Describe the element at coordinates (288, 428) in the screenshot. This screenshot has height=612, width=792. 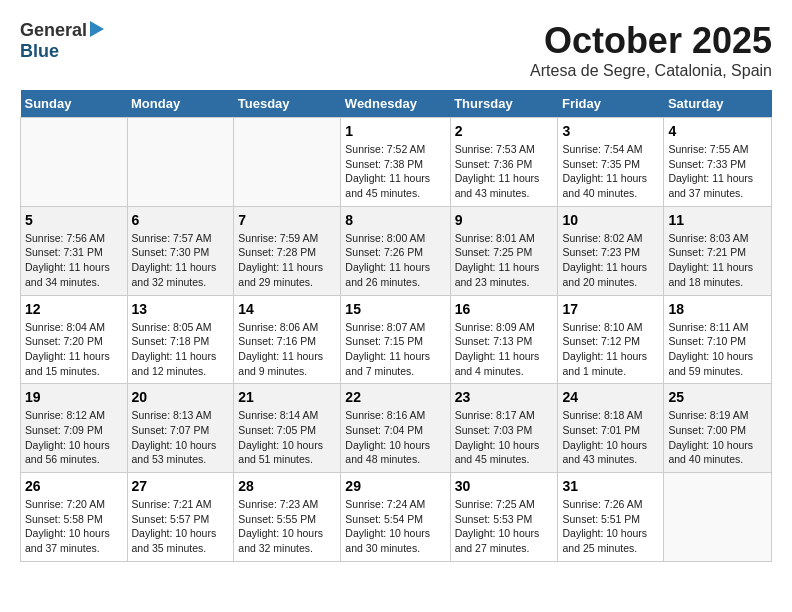
I see `calendar-cell: 21Sunrise: 8:14 AM Sunset: 7:05 PM Dayli…` at that location.